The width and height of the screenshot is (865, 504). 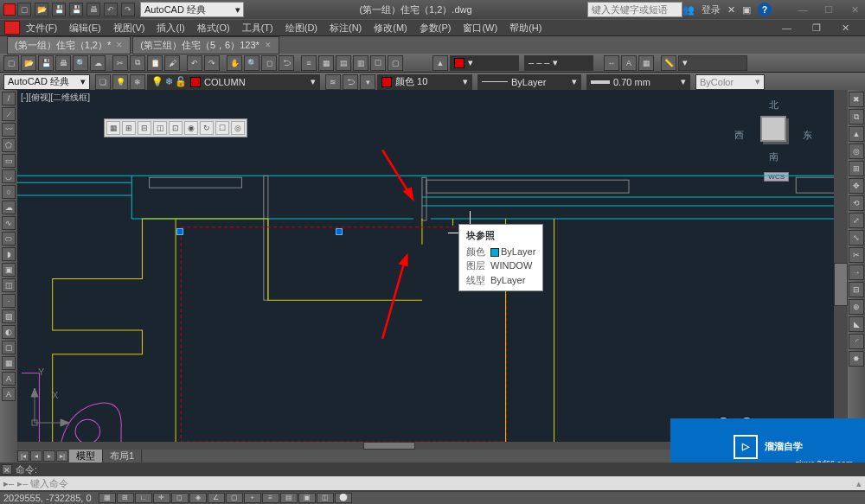 What do you see at coordinates (162, 498) in the screenshot?
I see `polar-toggle: ✛` at bounding box center [162, 498].